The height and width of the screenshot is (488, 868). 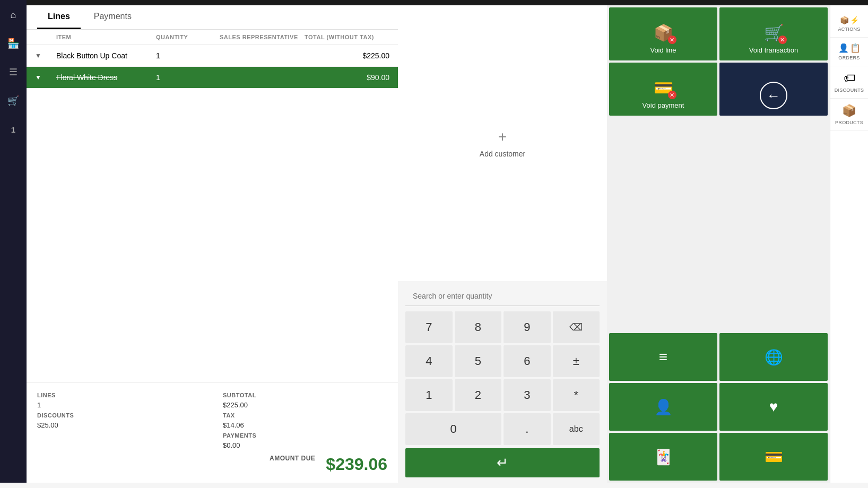 I want to click on tab-lines: Lines, so click(x=59, y=17).